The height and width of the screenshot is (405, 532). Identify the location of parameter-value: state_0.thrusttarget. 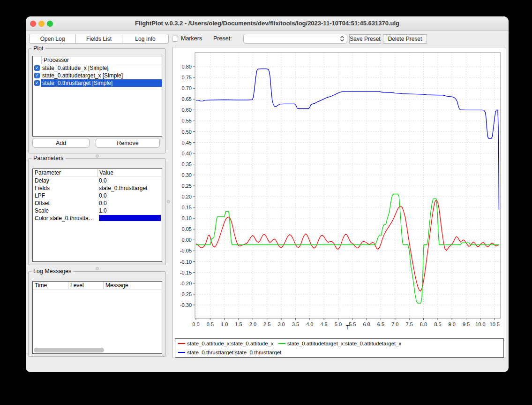
(129, 188).